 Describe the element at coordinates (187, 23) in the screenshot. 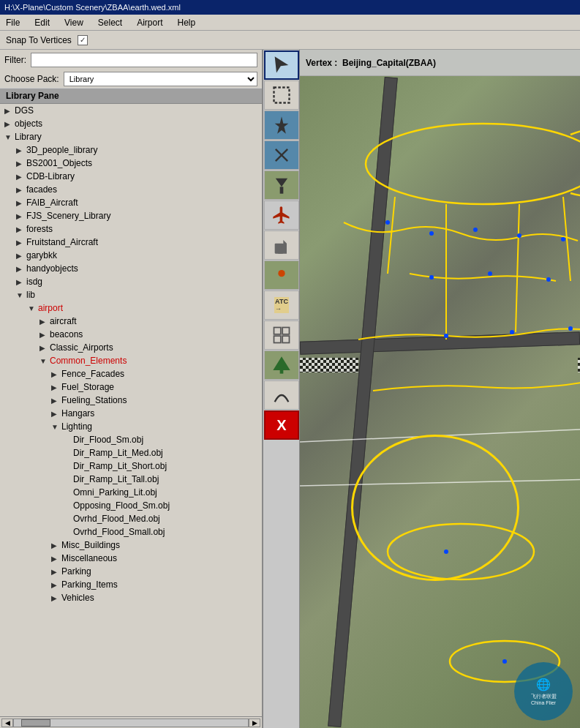

I see `menu-help: Help` at that location.